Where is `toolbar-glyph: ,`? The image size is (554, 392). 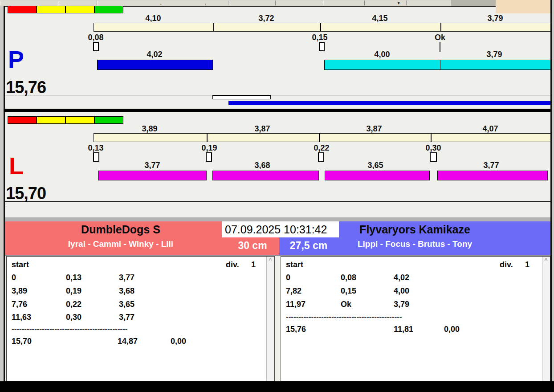
toolbar-glyph: , is located at coordinates (161, 3).